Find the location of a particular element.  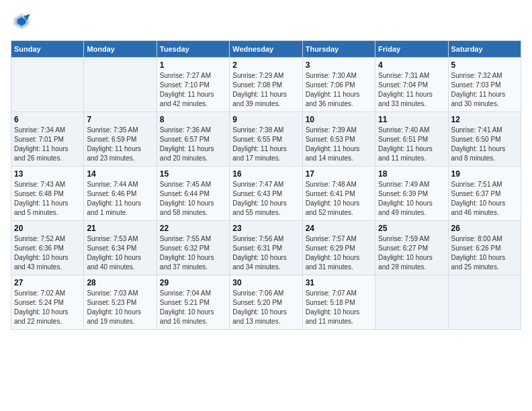

day-info: Sunrise: 7:52 AM Sunset: 6:36 PM Dayligh… is located at coordinates (47, 253).